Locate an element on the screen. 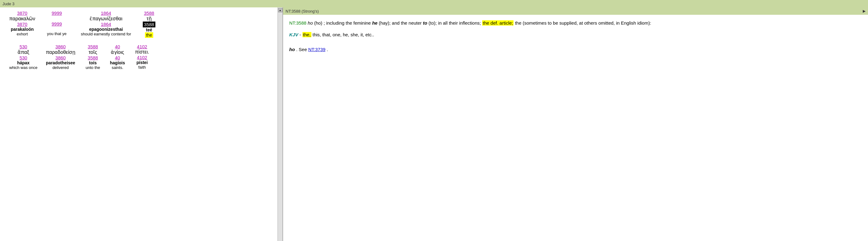 The height and width of the screenshot is (241, 868). ho-paren: (ho) is located at coordinates (318, 23).